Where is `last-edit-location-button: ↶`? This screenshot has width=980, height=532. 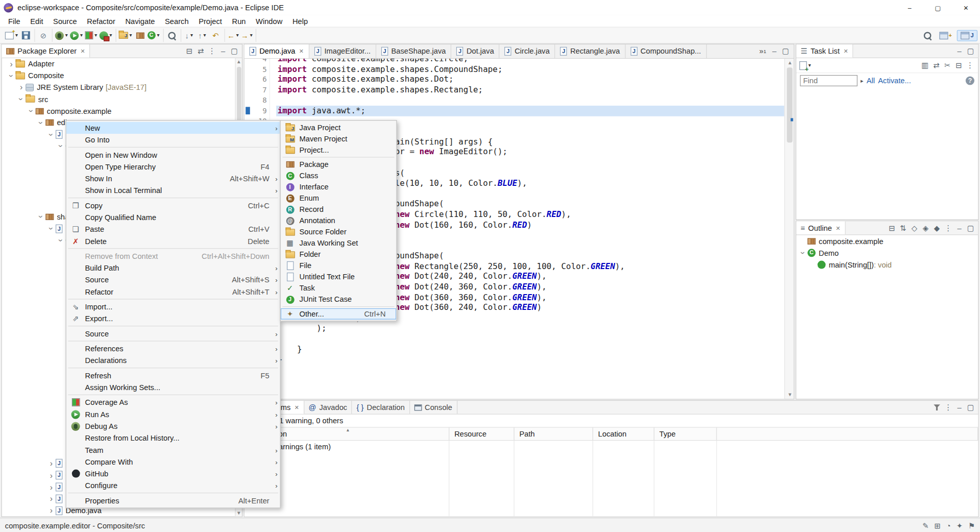
last-edit-location-button: ↶ is located at coordinates (215, 36).